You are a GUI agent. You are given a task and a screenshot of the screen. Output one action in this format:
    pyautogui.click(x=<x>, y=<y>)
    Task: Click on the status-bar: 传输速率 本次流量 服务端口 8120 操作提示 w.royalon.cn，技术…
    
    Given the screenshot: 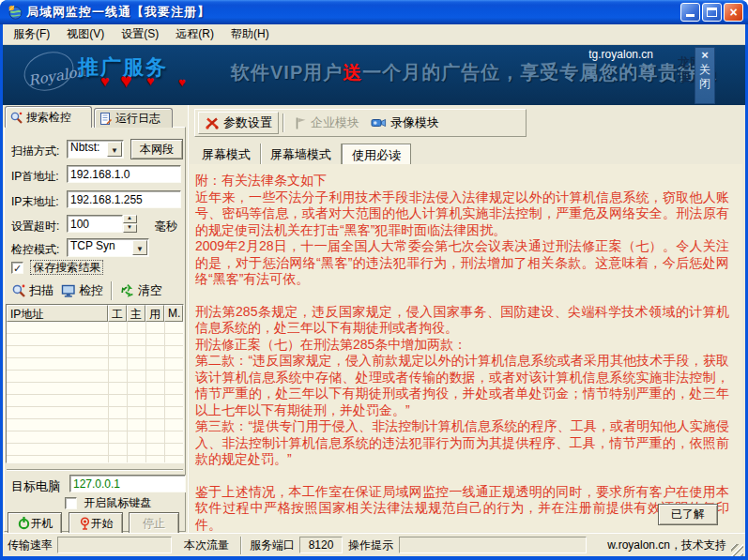 What is the action you would take?
    pyautogui.click(x=374, y=544)
    